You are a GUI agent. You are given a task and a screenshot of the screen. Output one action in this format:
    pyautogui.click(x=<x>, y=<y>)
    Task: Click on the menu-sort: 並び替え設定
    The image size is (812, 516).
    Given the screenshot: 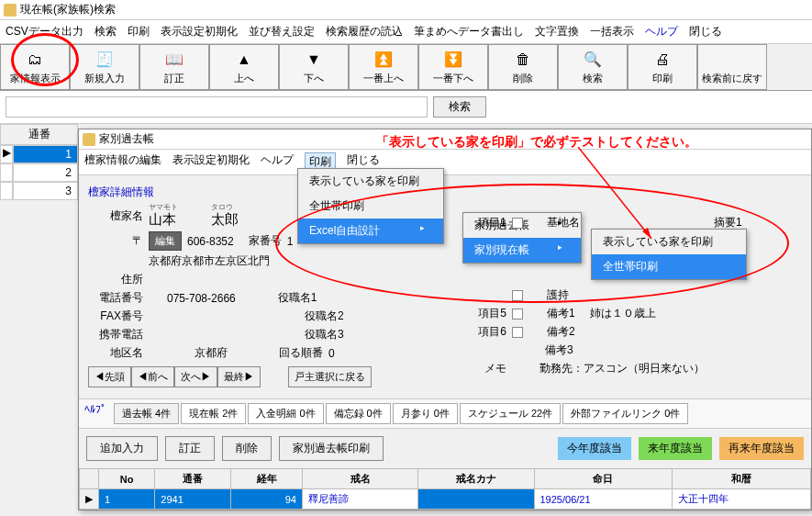 What is the action you would take?
    pyautogui.click(x=282, y=31)
    